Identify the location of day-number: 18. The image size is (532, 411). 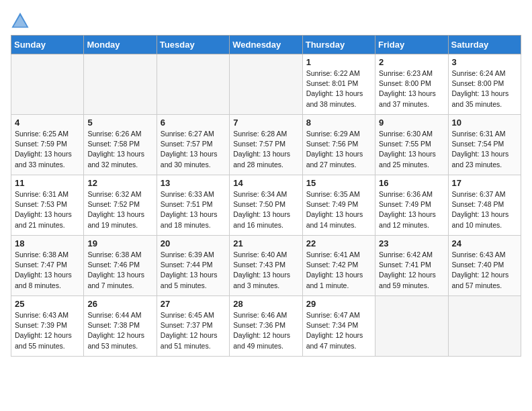
(47, 243).